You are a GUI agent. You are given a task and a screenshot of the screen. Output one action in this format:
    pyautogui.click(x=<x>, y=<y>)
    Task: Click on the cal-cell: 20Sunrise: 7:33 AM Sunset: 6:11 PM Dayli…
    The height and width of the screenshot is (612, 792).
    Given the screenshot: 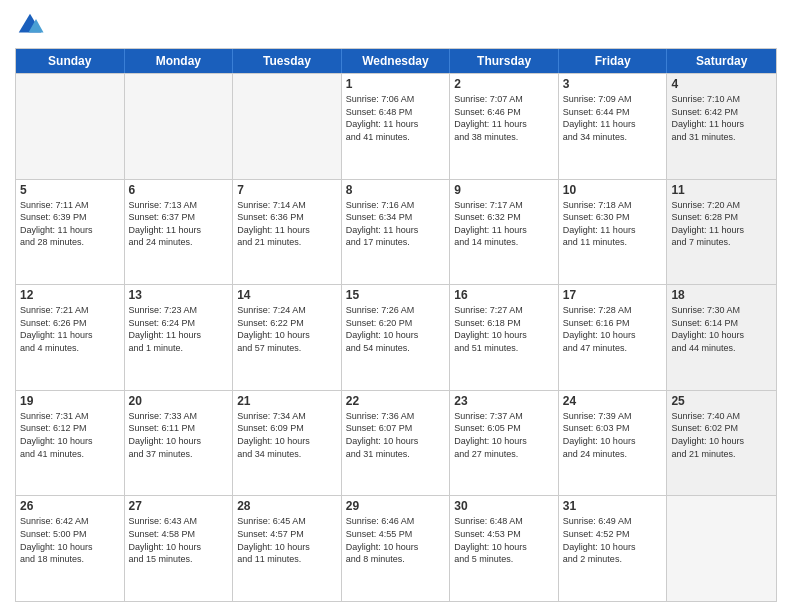 What is the action you would take?
    pyautogui.click(x=180, y=444)
    